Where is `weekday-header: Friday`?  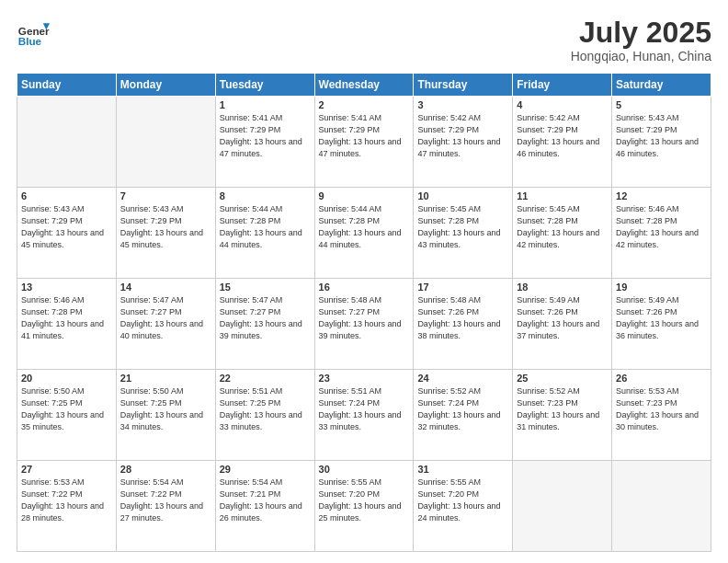
weekday-header: Friday is located at coordinates (563, 85).